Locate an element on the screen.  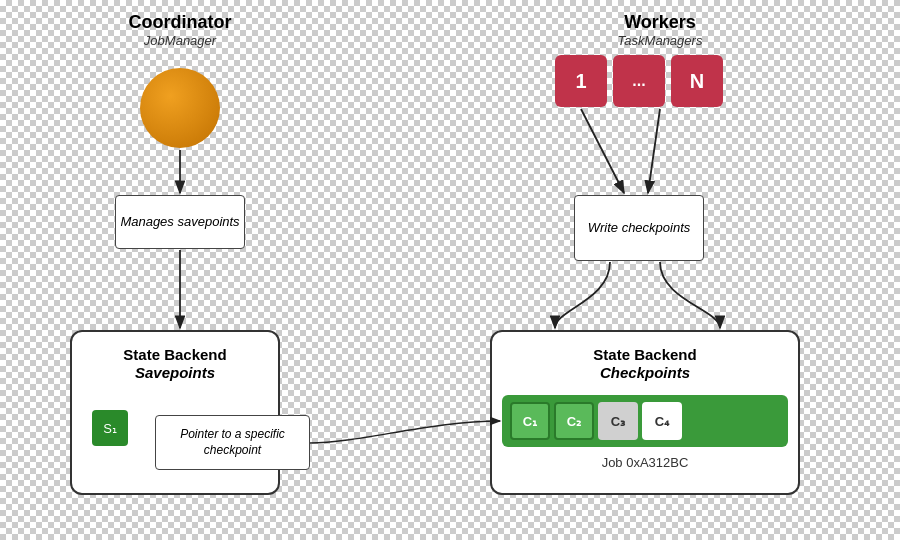
pointer-text: Pointer to a specific checkpoint is located at coordinates (232, 442).